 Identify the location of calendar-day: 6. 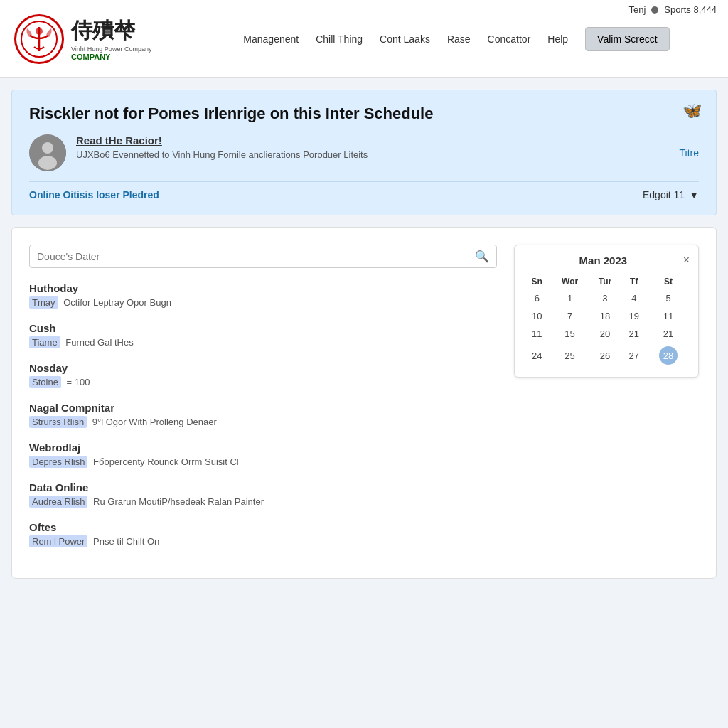
(537, 299).